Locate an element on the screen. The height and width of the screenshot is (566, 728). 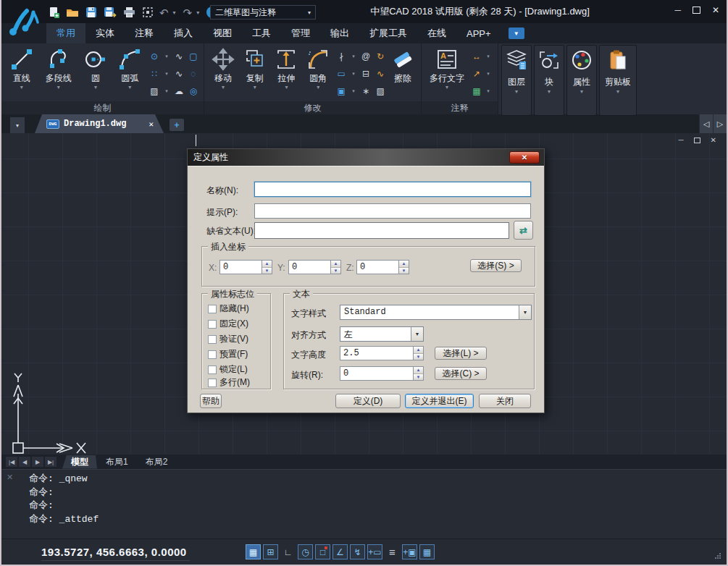
hatch-icon: ▨ is located at coordinates (154, 91).